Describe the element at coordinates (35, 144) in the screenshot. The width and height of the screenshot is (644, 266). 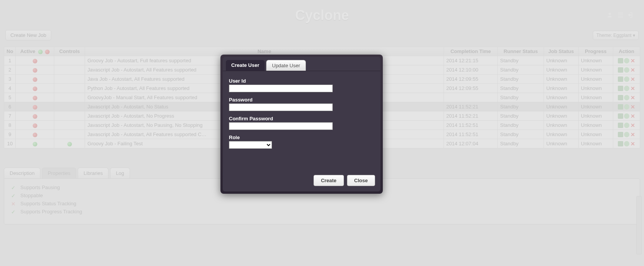
I see `active-green-icon` at that location.